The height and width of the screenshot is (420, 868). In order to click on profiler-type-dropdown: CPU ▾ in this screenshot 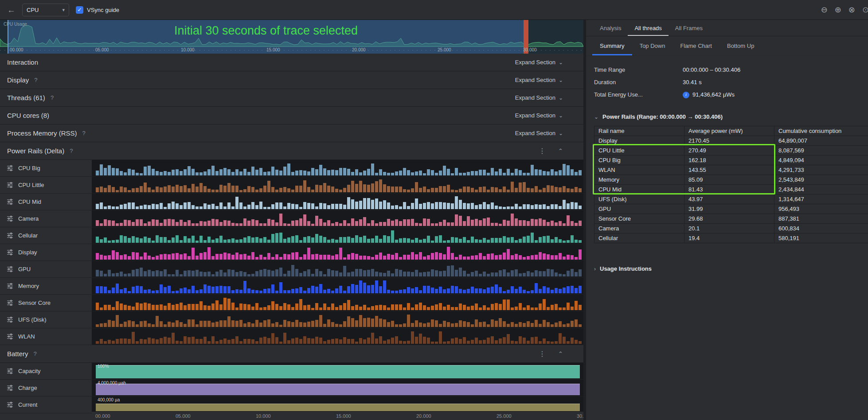, I will do `click(46, 10)`.